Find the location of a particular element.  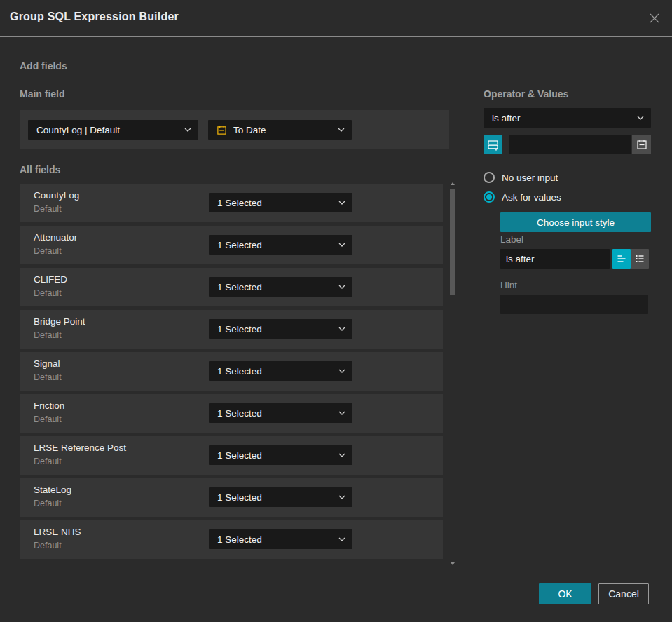

main-field-heading: Main field is located at coordinates (42, 94).